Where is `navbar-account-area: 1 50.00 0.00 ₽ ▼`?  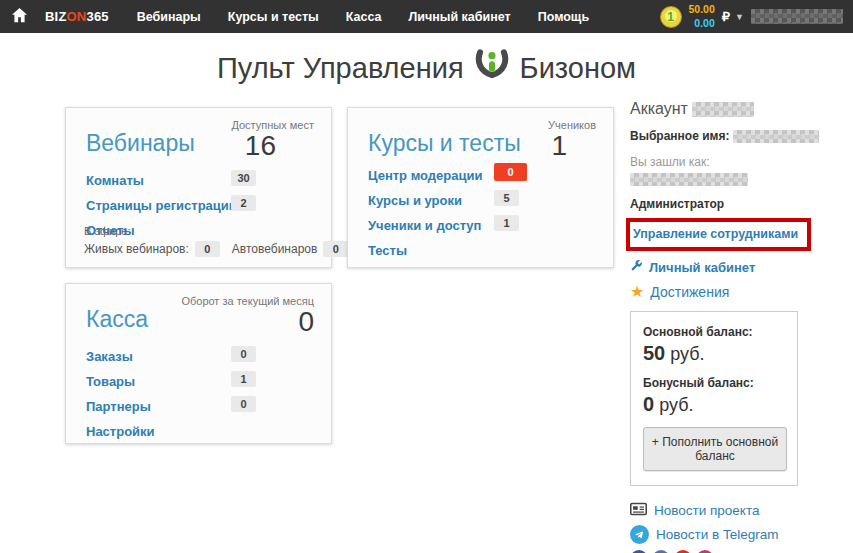
navbar-account-area: 1 50.00 0.00 ₽ ▼ is located at coordinates (752, 16).